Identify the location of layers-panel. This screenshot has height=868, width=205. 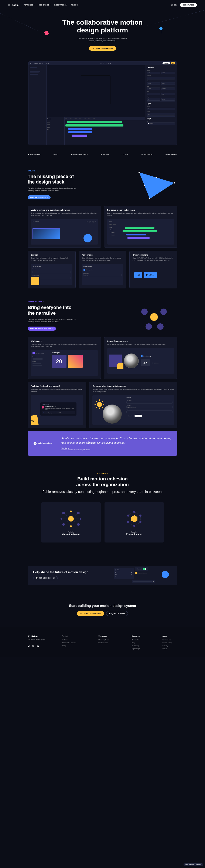
(37, 105).